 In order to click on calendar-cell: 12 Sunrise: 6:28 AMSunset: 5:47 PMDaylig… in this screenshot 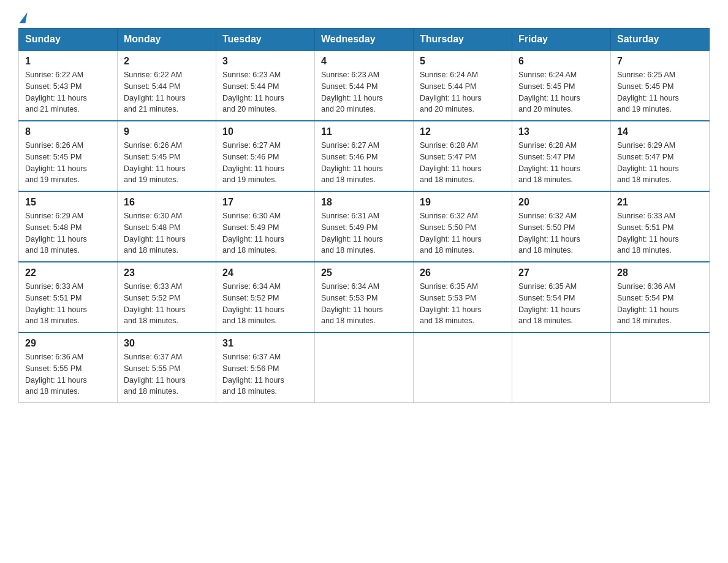, I will do `click(463, 156)`.